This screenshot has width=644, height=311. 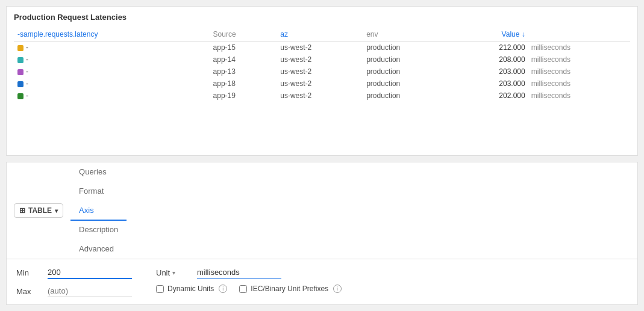 I want to click on tab-description: Description, so click(x=99, y=230).